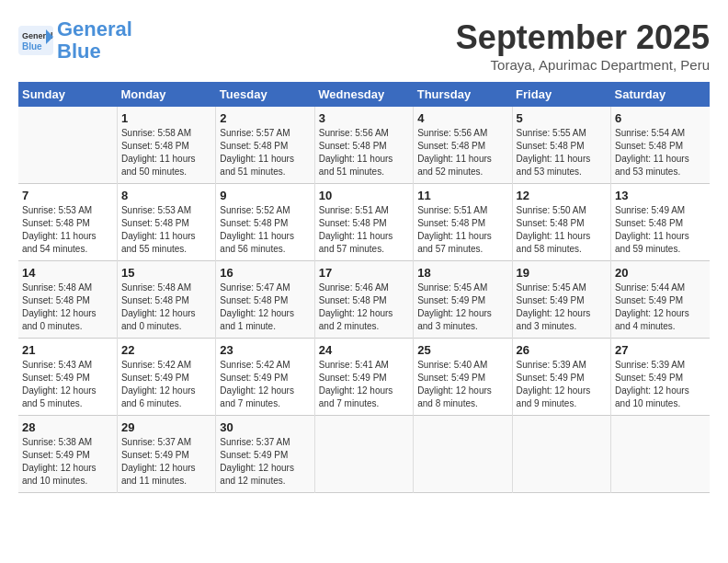 This screenshot has width=728, height=563. I want to click on calendar-cell: 16Sunrise: 5:47 AMSunset: 5:48 PMDayligh…, so click(265, 300).